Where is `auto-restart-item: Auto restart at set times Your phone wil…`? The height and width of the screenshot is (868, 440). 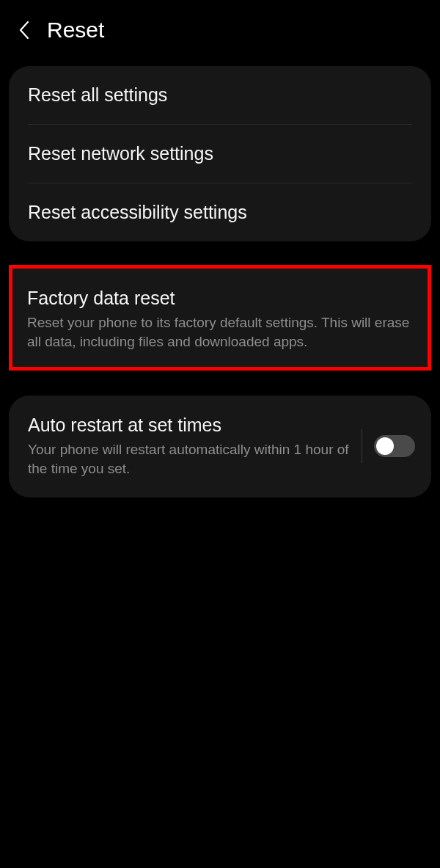
auto-restart-item: Auto restart at set times Your phone wil… is located at coordinates (220, 446).